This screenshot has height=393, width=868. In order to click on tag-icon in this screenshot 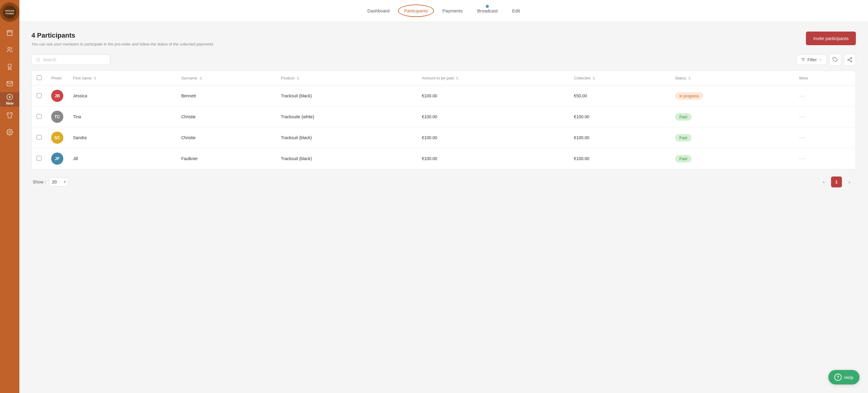, I will do `click(835, 60)`.